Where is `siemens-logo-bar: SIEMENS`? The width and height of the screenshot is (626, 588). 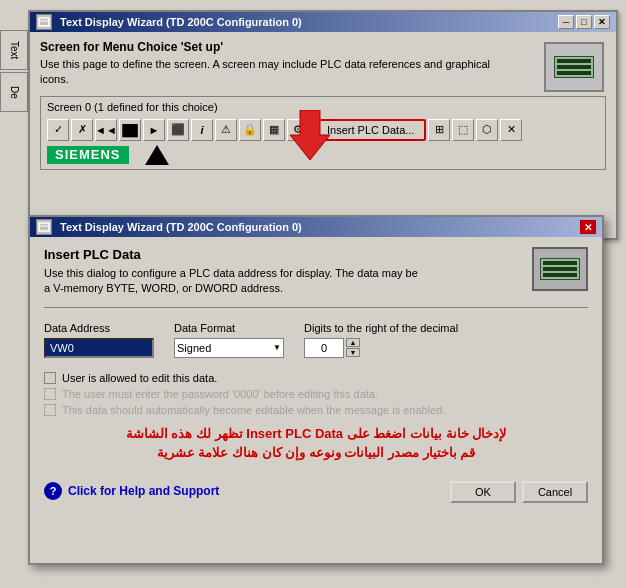
siemens-logo-bar: SIEMENS is located at coordinates (88, 155).